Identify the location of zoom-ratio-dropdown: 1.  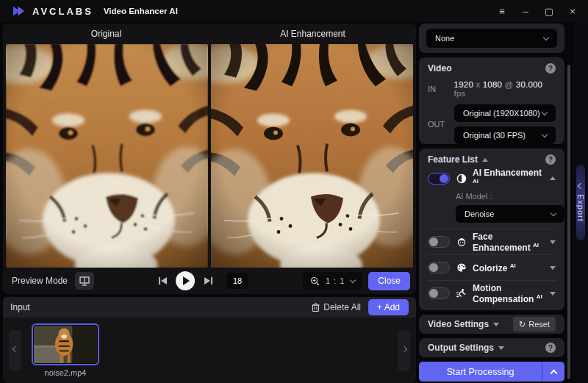
(332, 281).